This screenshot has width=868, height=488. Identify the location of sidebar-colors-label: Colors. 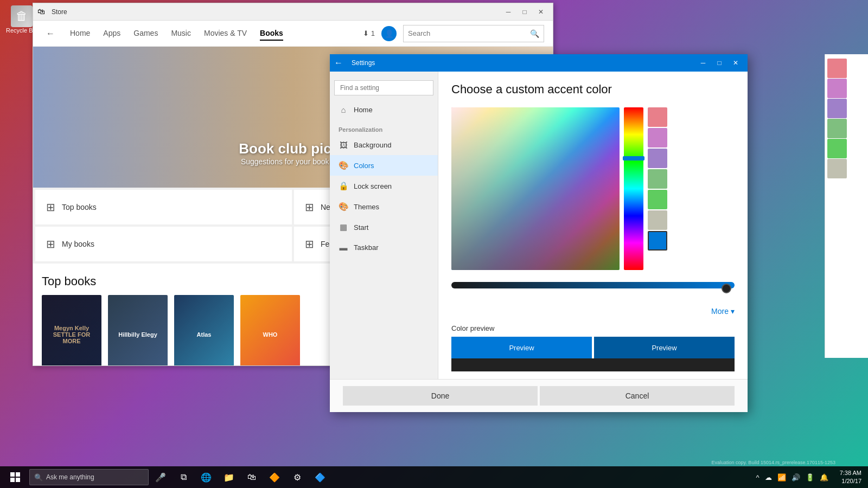
(364, 166).